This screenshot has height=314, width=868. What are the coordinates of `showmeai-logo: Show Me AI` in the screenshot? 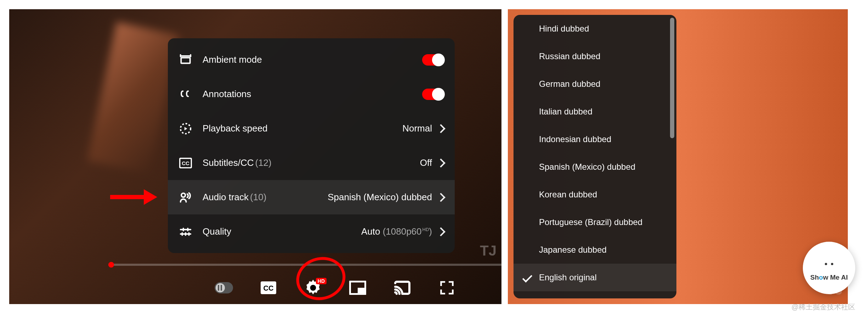 It's located at (829, 268).